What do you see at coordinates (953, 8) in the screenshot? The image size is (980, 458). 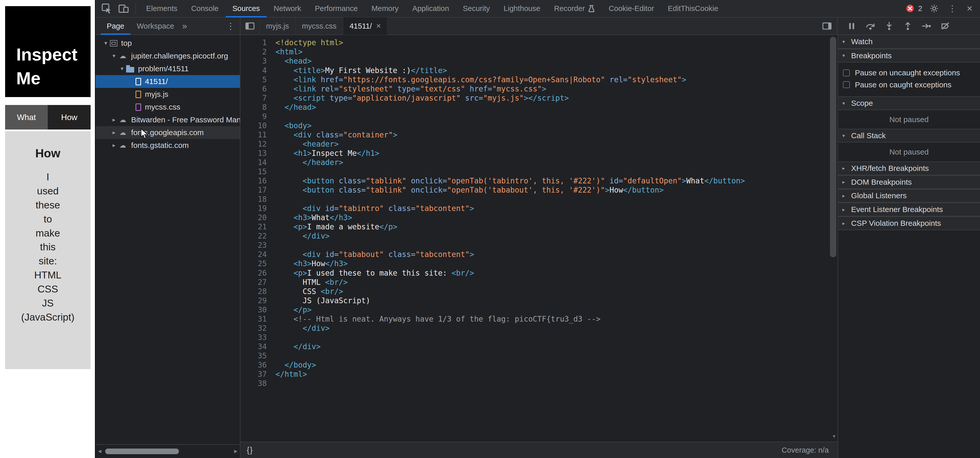 I see `overflow-menu-icon: ⋮` at bounding box center [953, 8].